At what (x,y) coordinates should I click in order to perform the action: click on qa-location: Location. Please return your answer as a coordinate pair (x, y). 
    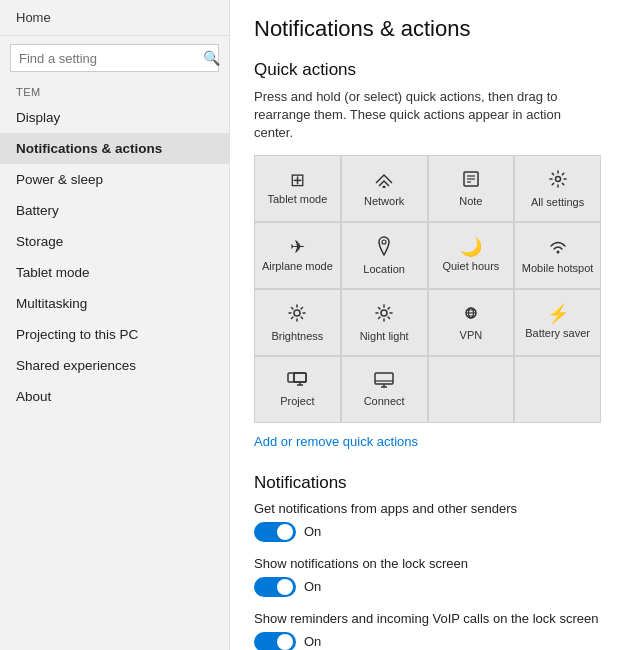
    Looking at the image, I should click on (384, 256).